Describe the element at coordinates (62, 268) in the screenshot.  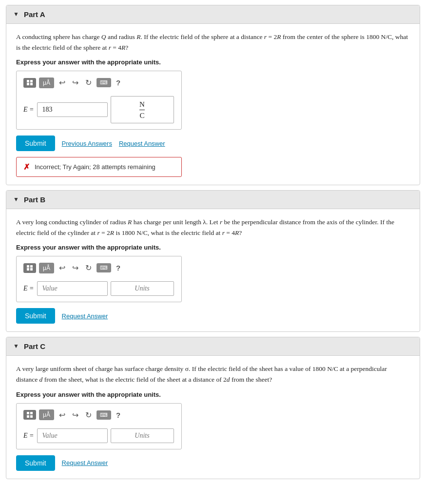
I see `undo-button-b: ↩` at that location.